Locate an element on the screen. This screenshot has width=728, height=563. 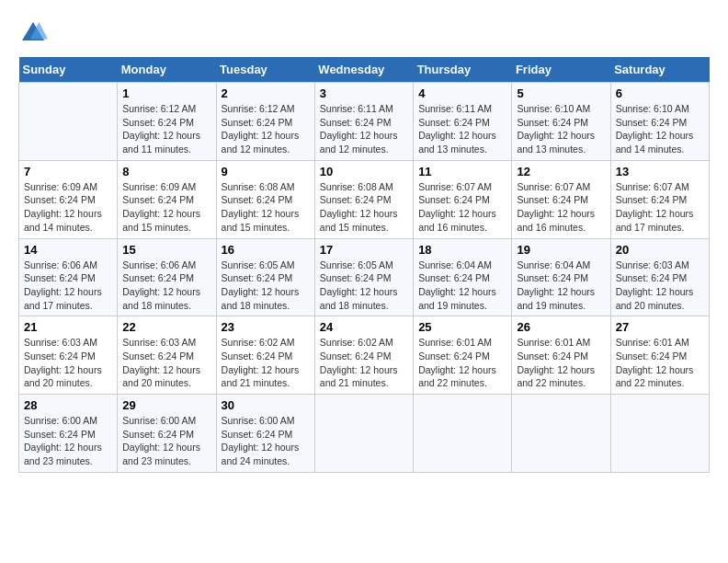
calendar-cell: 30Sunrise: 6:00 AM Sunset: 6:24 PM Dayli… is located at coordinates (265, 434).